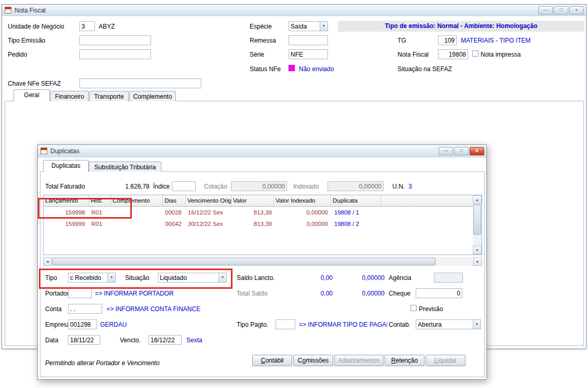  Describe the element at coordinates (405, 360) in the screenshot. I see `retencao-button: Retenção` at that location.